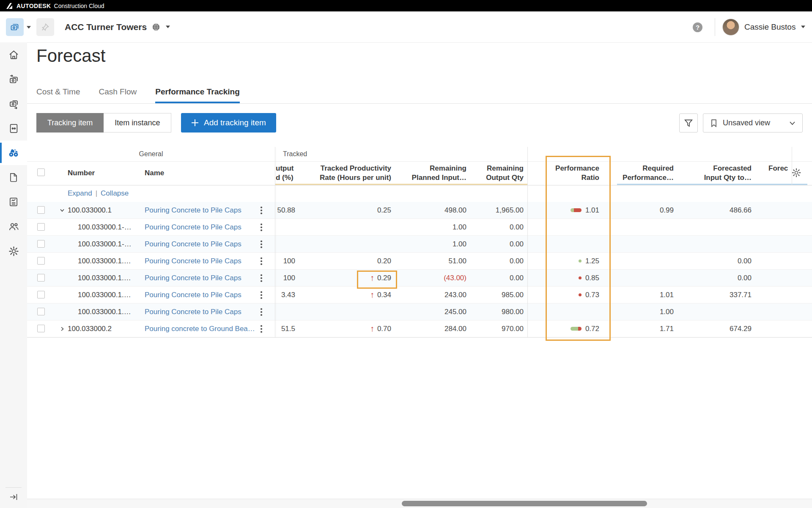 This screenshot has height=508, width=812. Describe the element at coordinates (689, 123) in the screenshot. I see `filter-button` at that location.